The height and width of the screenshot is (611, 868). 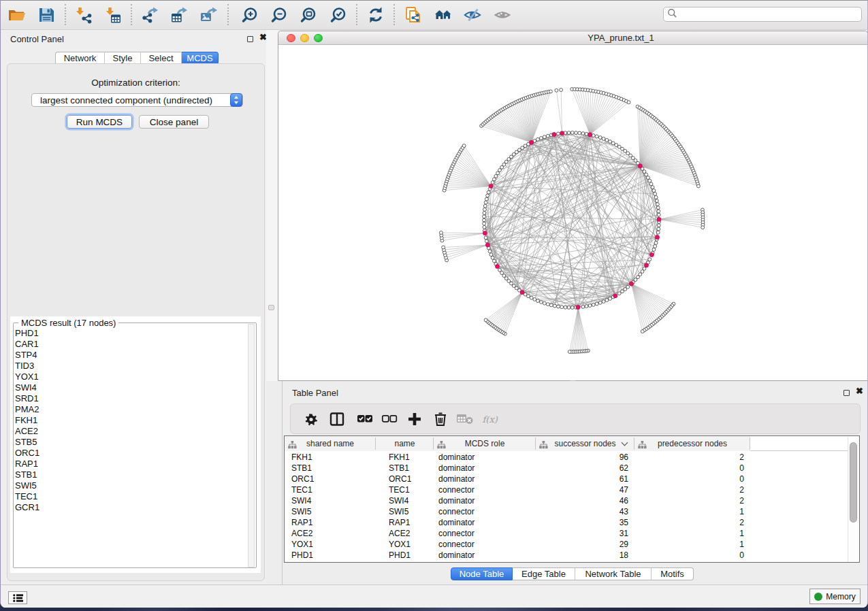 What do you see at coordinates (566, 512) in the screenshot?
I see `table-row: SWI5SWI5connector431` at bounding box center [566, 512].